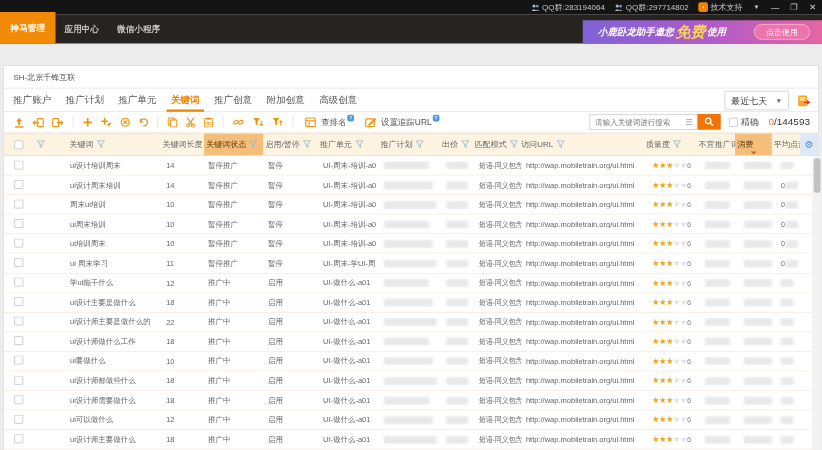  Describe the element at coordinates (20, 122) in the screenshot. I see `upload-icon` at that location.